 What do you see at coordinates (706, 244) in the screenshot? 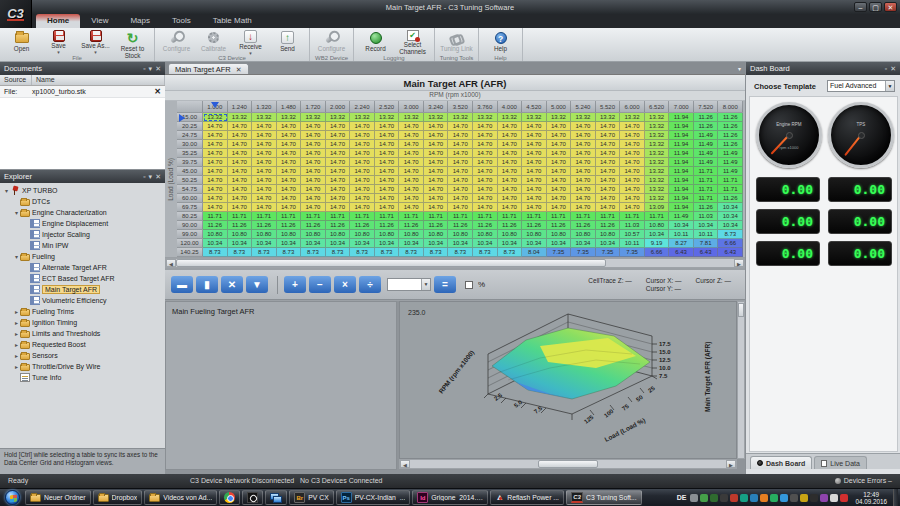
I see `table-cell: 7.81` at bounding box center [706, 244].